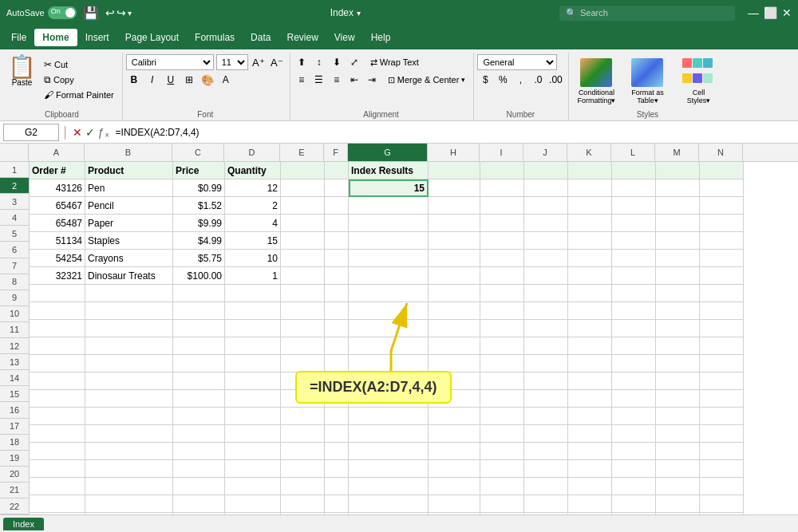  Describe the element at coordinates (721, 434) in the screenshot. I see `cell-N16` at that location.